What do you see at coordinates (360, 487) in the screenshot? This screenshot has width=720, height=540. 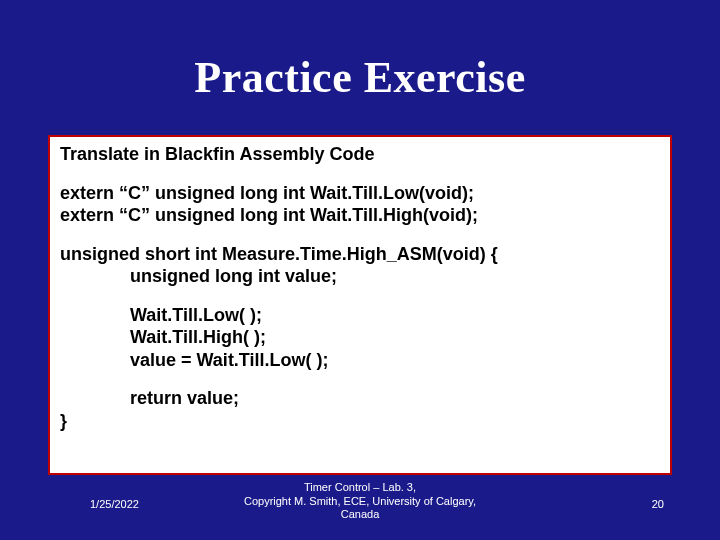 I see `footer-line-1: Timer Control – Lab. 3,` at bounding box center [360, 487].